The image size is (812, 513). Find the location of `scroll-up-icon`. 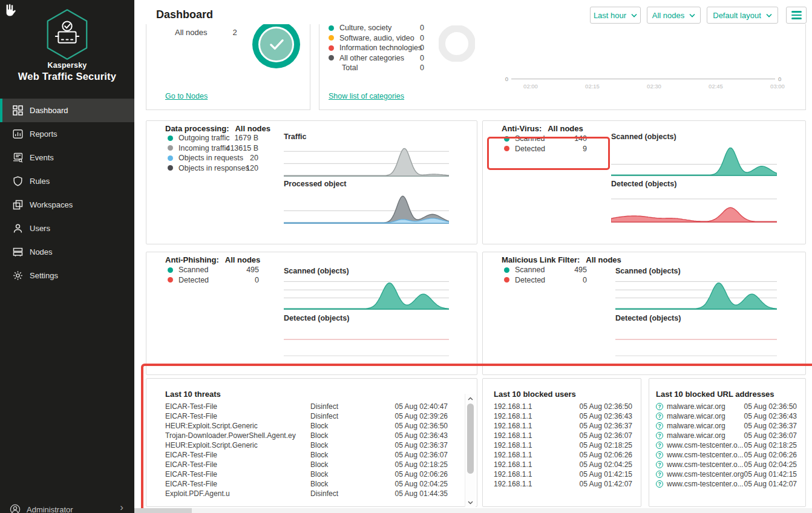

scroll-up-icon is located at coordinates (471, 398).